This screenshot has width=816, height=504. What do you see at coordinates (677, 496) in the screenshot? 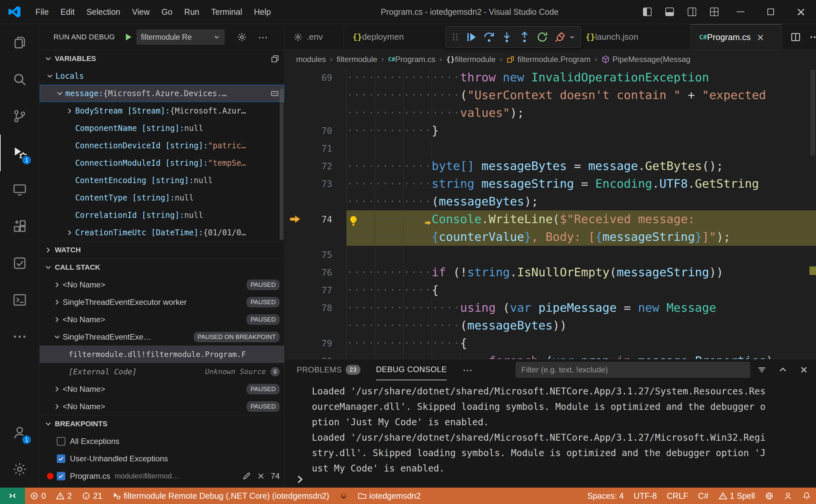
I see `status-eol: CRLF` at bounding box center [677, 496].